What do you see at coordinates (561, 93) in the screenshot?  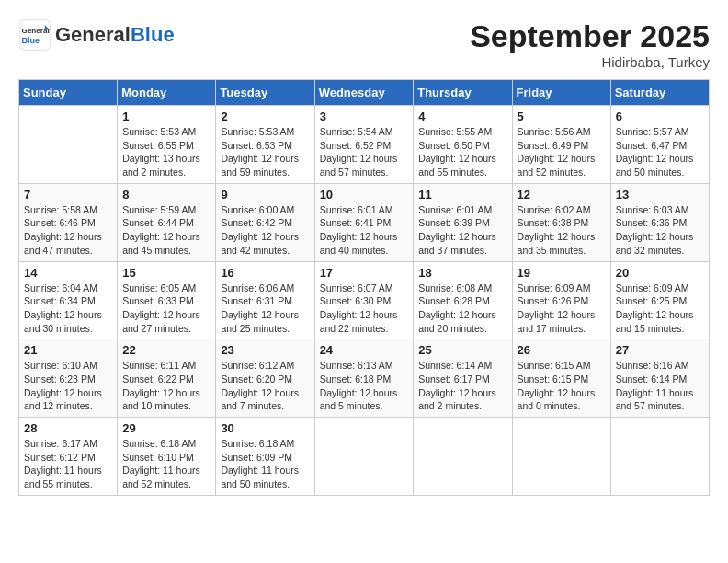 I see `calendar-header-friday: Friday` at bounding box center [561, 93].